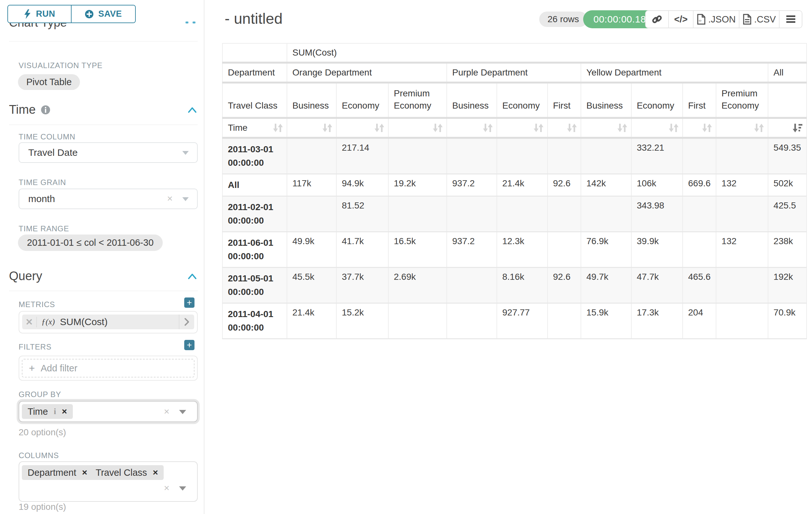 This screenshot has height=514, width=812. Describe the element at coordinates (362, 321) in the screenshot. I see `table-cell: 15.2k` at that location.